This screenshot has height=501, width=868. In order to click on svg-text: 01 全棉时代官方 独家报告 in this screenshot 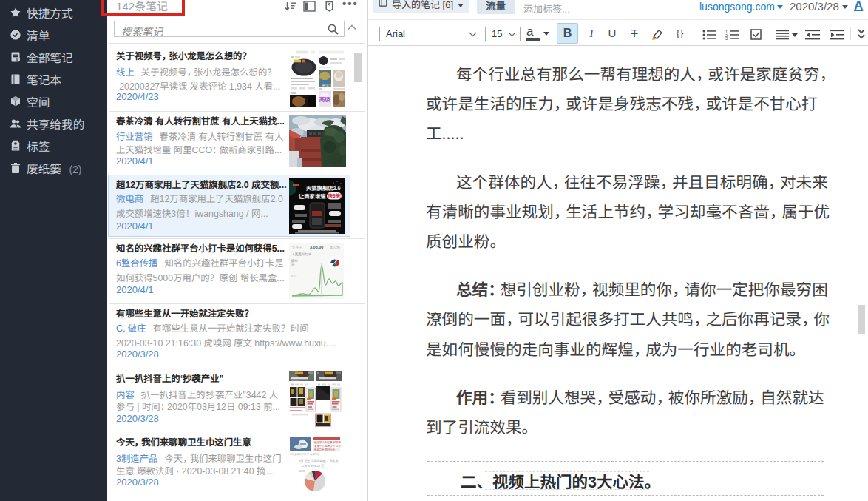, I will do `click(305, 454)`.